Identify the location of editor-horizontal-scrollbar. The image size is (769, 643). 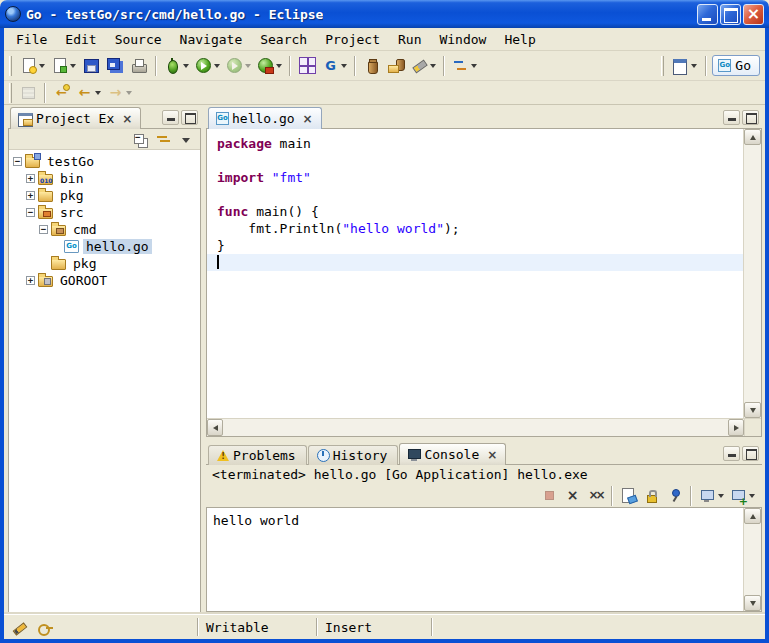
(476, 428).